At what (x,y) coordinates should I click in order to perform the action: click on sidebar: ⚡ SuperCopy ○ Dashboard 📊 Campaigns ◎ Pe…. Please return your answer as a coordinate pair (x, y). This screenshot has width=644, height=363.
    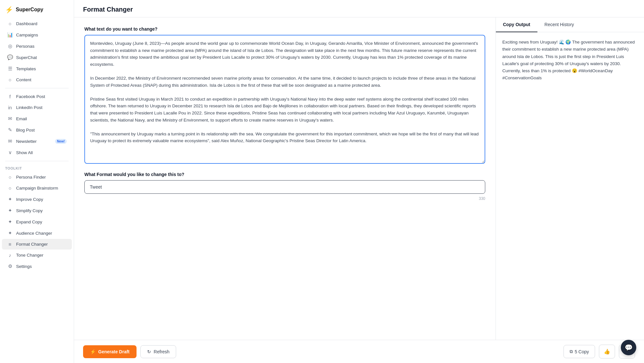
    Looking at the image, I should click on (37, 182).